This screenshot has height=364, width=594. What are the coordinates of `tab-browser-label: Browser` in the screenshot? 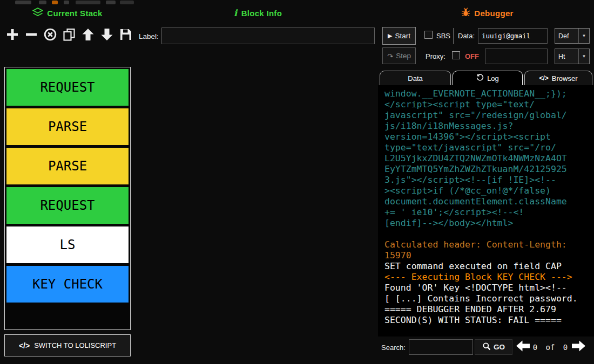 It's located at (565, 79).